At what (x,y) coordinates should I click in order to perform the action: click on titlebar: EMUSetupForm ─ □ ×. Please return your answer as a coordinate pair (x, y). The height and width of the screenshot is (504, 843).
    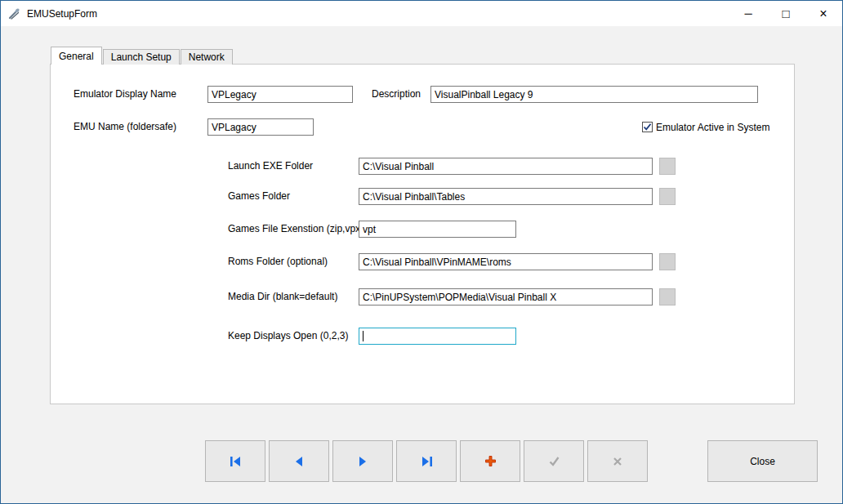
    Looking at the image, I should click on (422, 13).